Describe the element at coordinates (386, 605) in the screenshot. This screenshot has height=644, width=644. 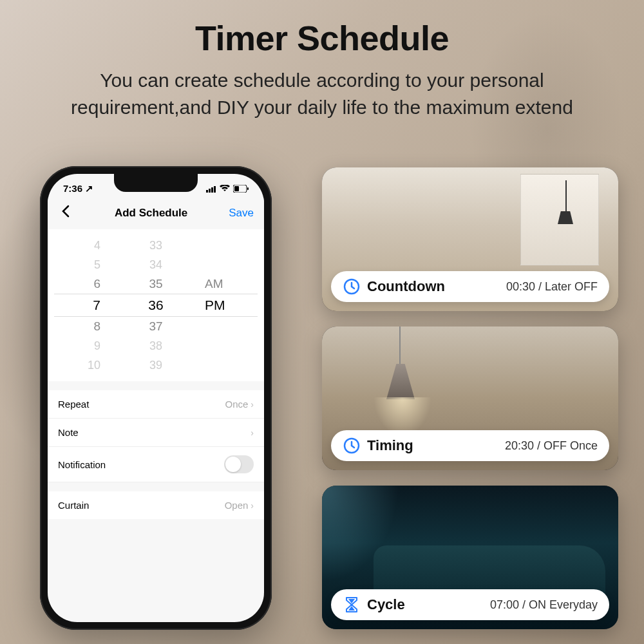
I see `card-title: Cycle` at that location.